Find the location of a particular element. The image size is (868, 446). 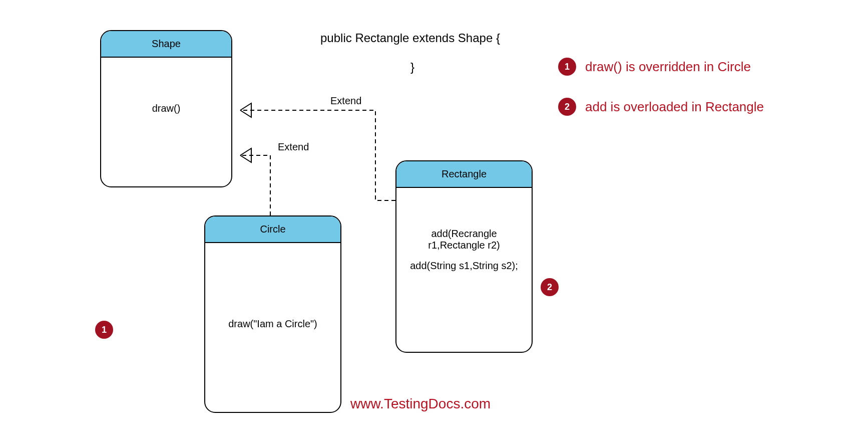

note-overload-text: add is overloaded in Rectangle is located at coordinates (675, 107).